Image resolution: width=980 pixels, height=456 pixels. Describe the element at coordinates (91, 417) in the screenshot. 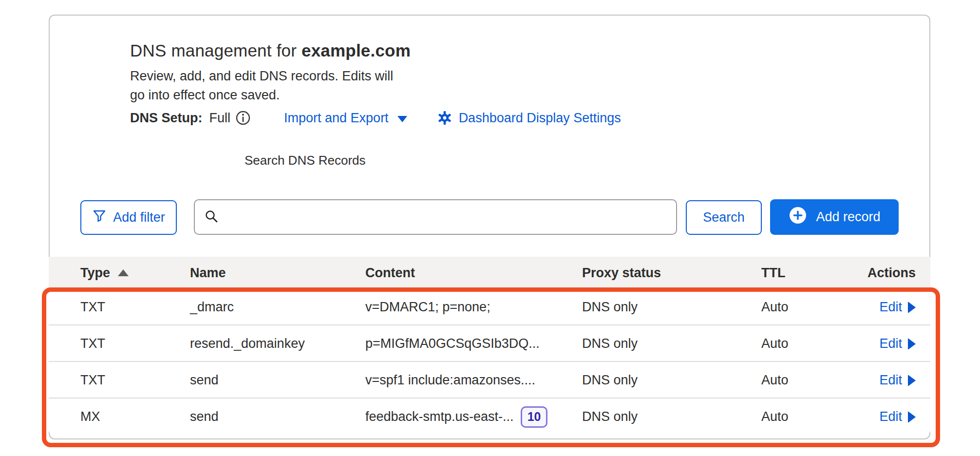

I see `cell-type: MX` at that location.